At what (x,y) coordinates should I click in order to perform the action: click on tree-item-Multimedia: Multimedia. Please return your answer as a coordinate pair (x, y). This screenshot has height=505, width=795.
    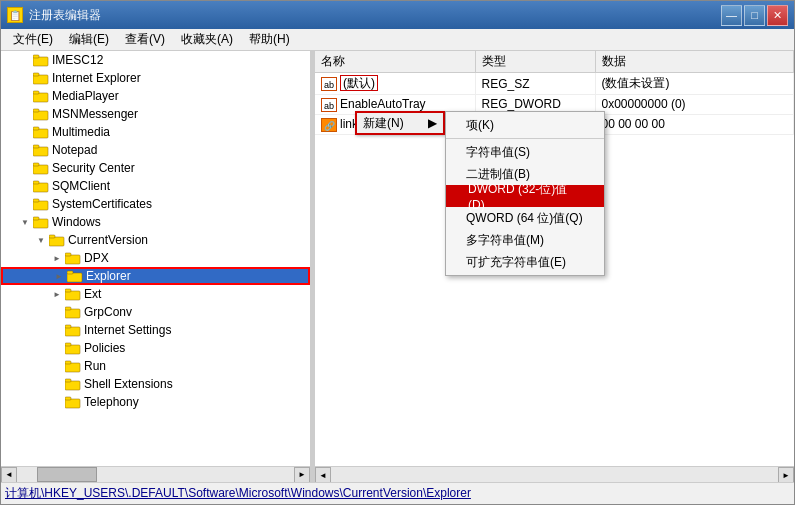
    Looking at the image, I should click on (156, 132).